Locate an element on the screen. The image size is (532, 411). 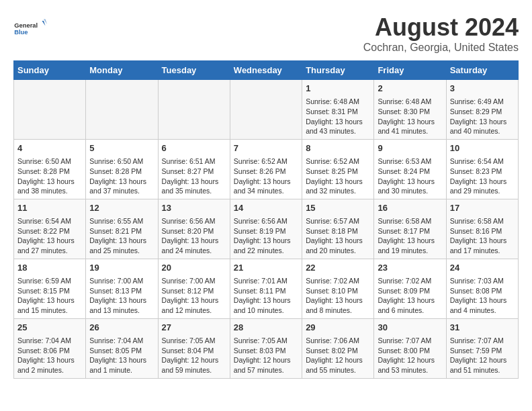
sunset-text: Sunset: 8:23 PM is located at coordinates (476, 171).